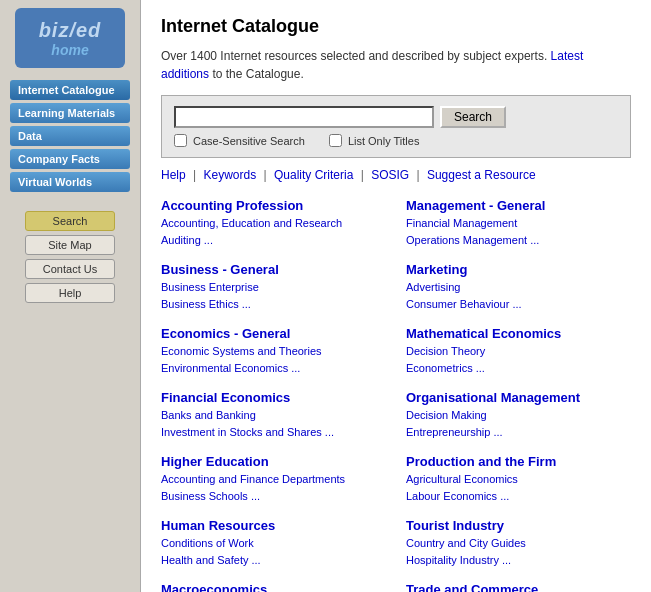  What do you see at coordinates (314, 175) in the screenshot?
I see `quality-criteria-link: Quality Criteria` at bounding box center [314, 175].